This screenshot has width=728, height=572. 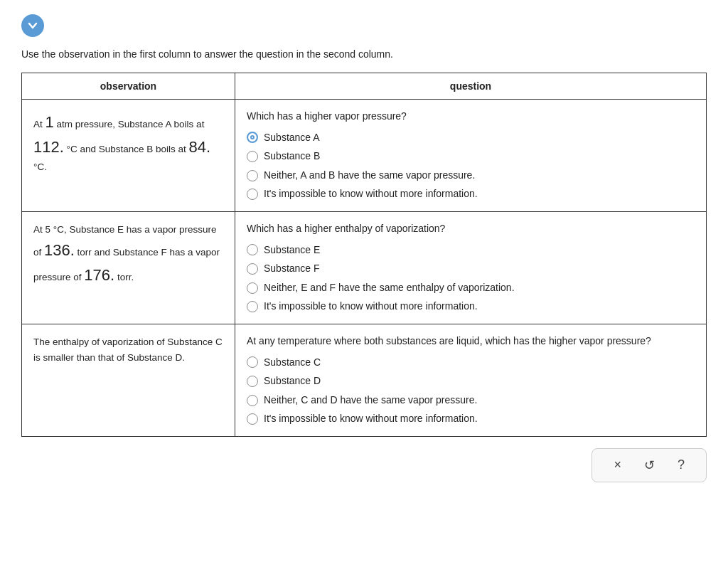 What do you see at coordinates (471, 269) in the screenshot?
I see `radio-item-1-1: Substance F` at bounding box center [471, 269].